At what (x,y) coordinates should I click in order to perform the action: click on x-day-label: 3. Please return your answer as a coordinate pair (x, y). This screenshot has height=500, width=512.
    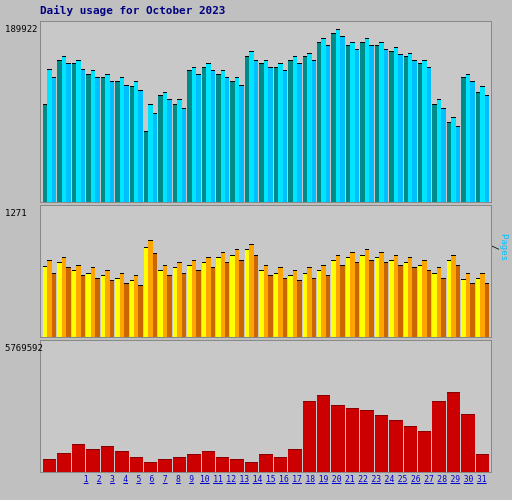
    Looking at the image, I should click on (112, 480).